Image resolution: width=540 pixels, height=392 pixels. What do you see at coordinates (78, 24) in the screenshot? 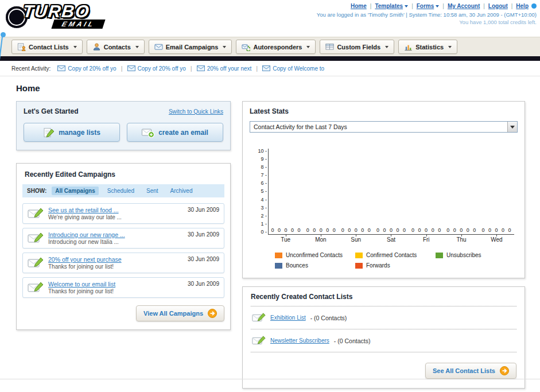
I see `logo-email-wordmark: EMAIL` at bounding box center [78, 24].